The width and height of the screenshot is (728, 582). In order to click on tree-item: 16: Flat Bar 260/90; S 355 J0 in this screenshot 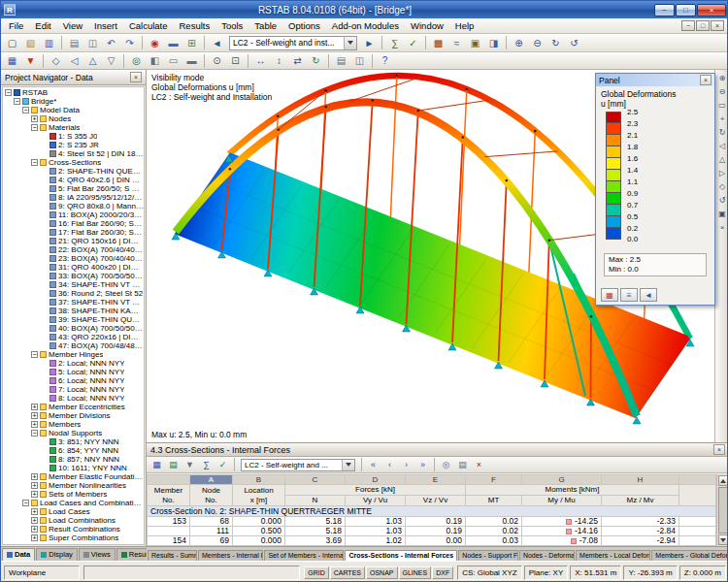, I will do `click(74, 223)`.